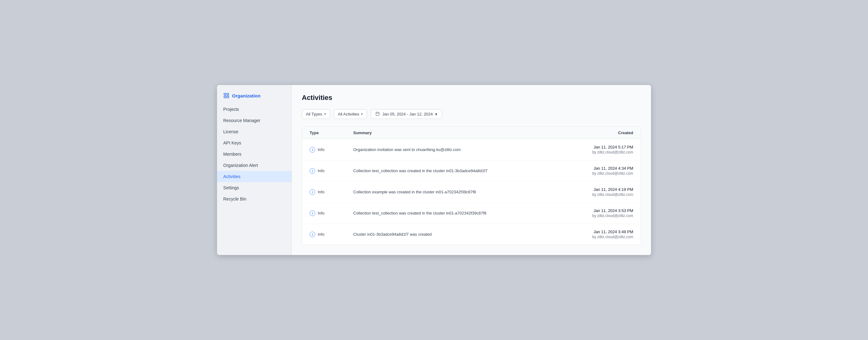  I want to click on created-date: Jan 11, 2024 4:34 PM, so click(590, 168).